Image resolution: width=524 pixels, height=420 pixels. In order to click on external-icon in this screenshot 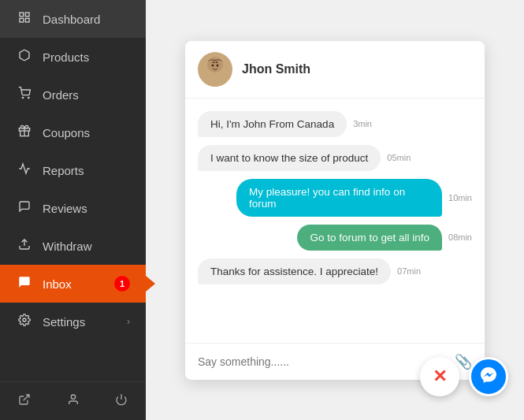, I will do `click(24, 401)`.